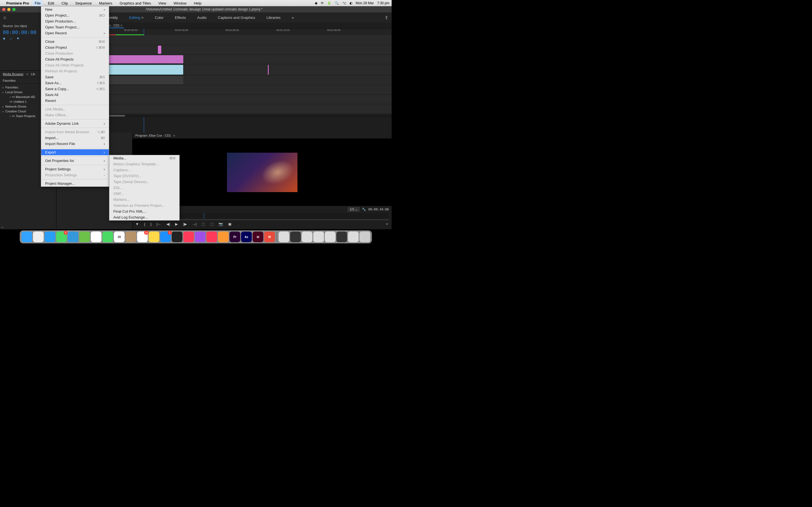  What do you see at coordinates (269, 237) in the screenshot?
I see `dock-wps-icon: W` at bounding box center [269, 237].